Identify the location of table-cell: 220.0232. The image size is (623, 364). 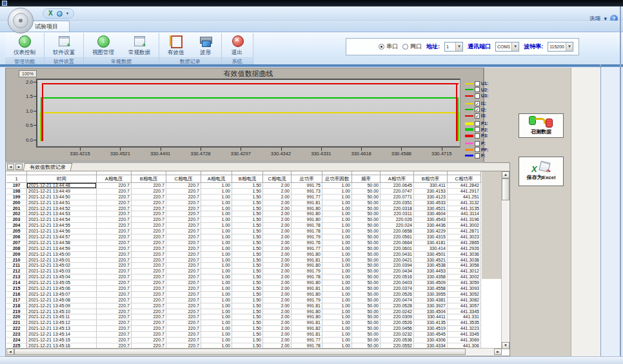
(397, 335).